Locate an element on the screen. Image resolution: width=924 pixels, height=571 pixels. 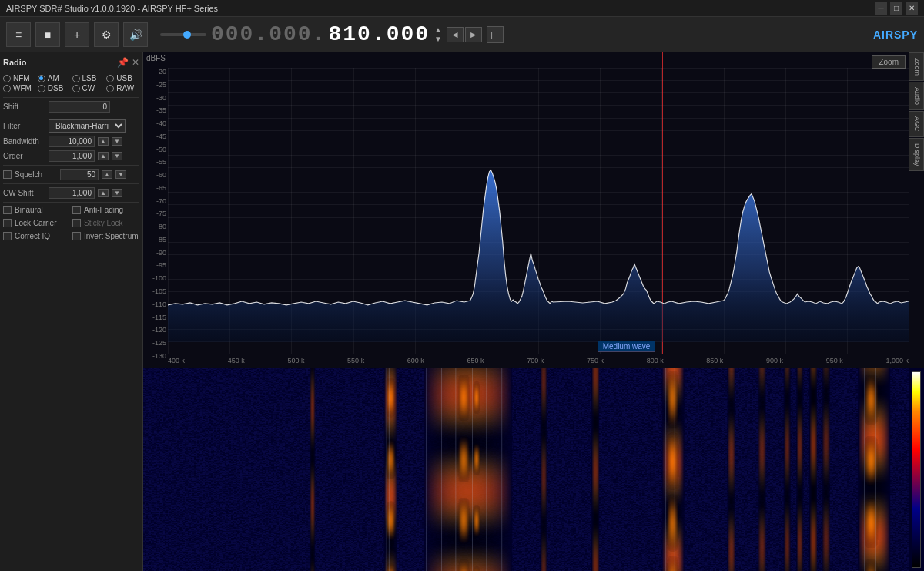
mode-wfm: WFM is located at coordinates (20, 88).